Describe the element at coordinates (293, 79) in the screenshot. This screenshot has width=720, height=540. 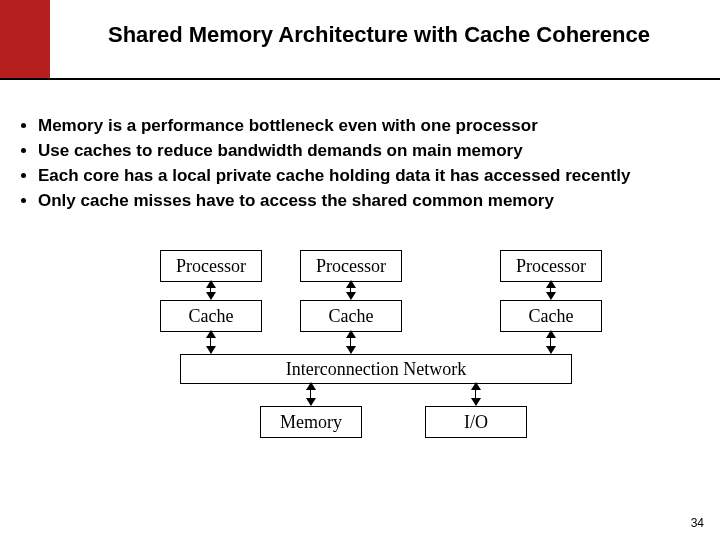
I see `title-underline` at that location.